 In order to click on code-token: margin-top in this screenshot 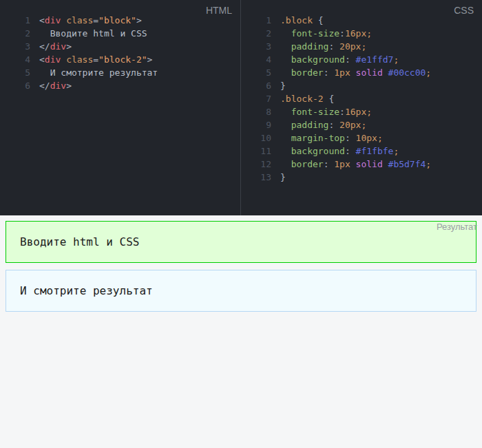, I will do `click(318, 138)`.